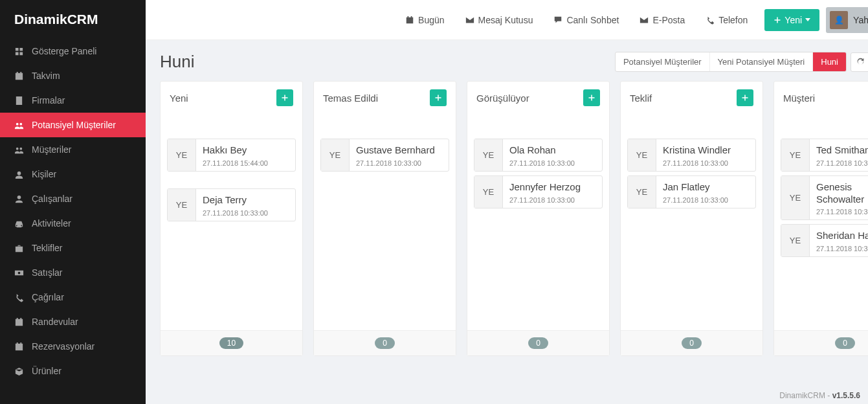  What do you see at coordinates (19, 347) in the screenshot?
I see `calendar2-icon` at bounding box center [19, 347].